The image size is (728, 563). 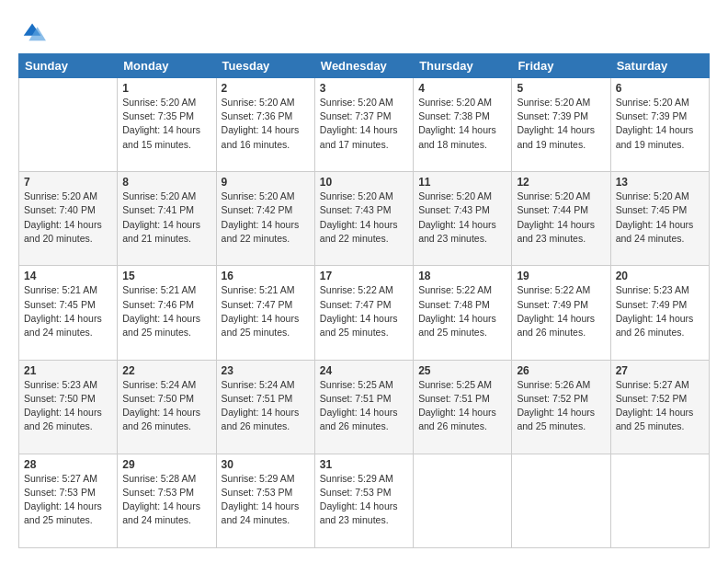 I want to click on calendar-cell: 3Sunrise: 5:20 AMSunset: 7:37 PMDaylight…, so click(x=364, y=125).